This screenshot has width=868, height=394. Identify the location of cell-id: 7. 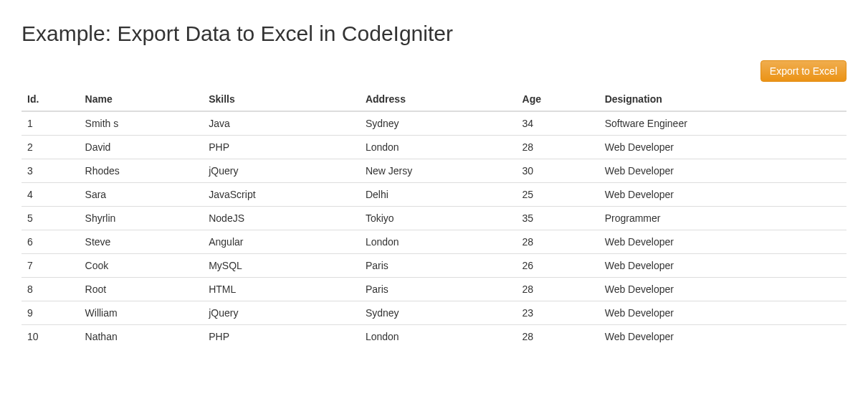
(50, 266).